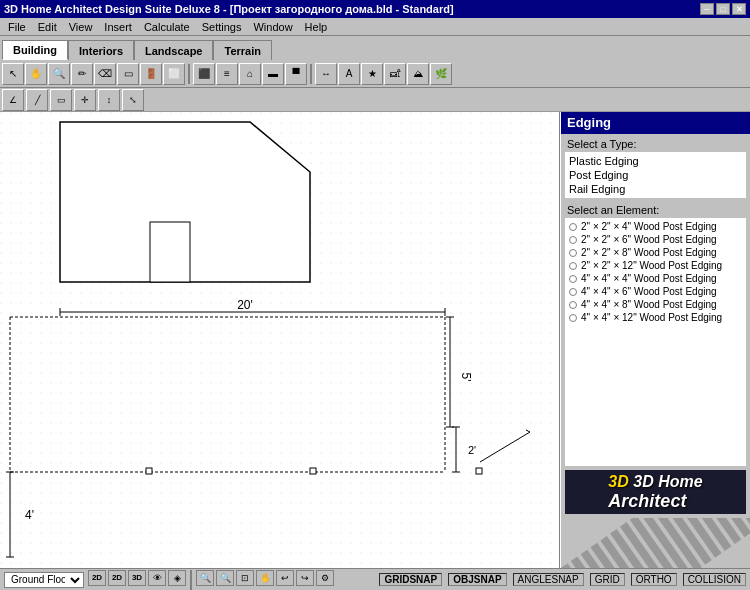 The width and height of the screenshot is (750, 590). I want to click on tool-eraser: ⌫, so click(105, 74).